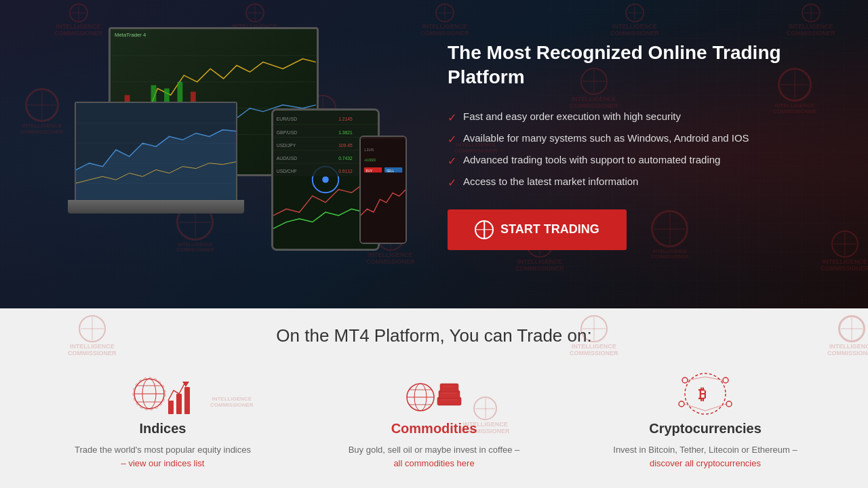 The width and height of the screenshot is (868, 488). I want to click on commodities-icon, so click(434, 394).